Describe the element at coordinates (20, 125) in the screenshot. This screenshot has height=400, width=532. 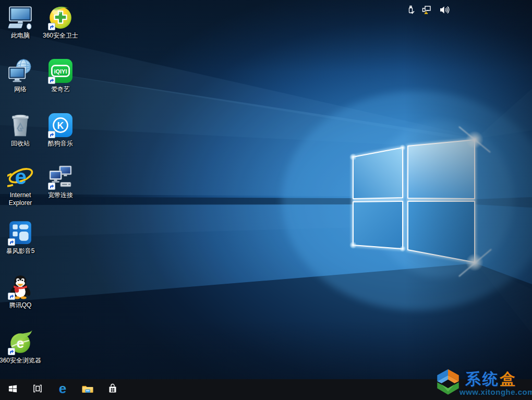
I see `recycle-bin-icon` at that location.